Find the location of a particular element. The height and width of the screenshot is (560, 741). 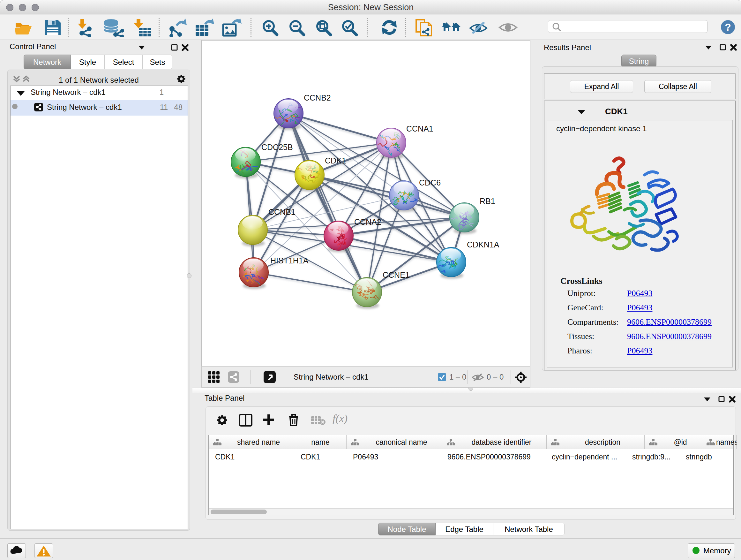

svg-text: CDC6 is located at coordinates (430, 183).